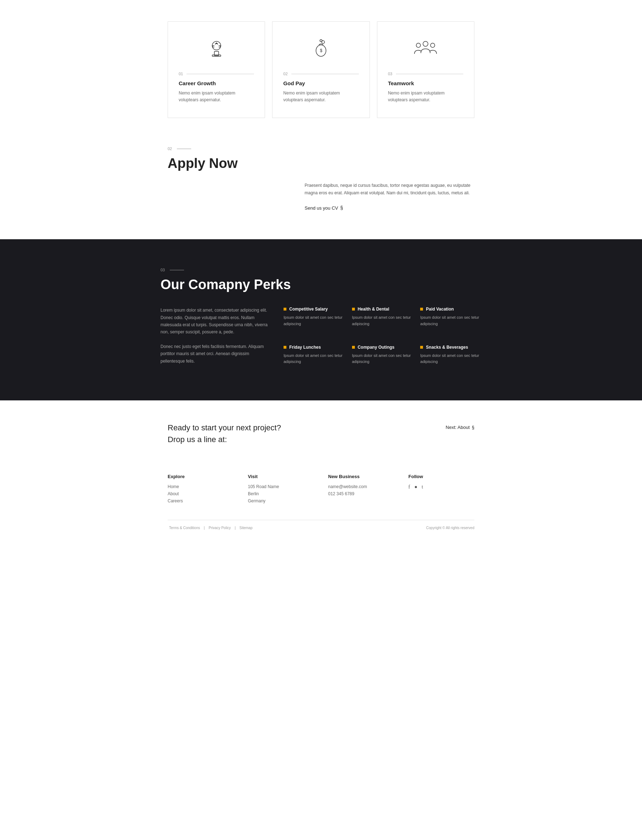  What do you see at coordinates (220, 528) in the screenshot?
I see `privacy-link: Privacy Policy` at bounding box center [220, 528].